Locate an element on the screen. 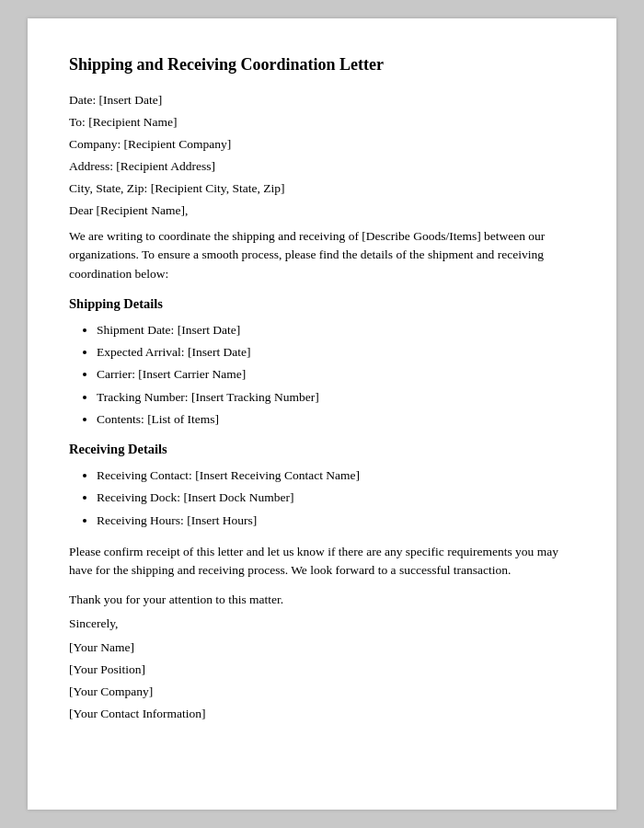 This screenshot has height=828, width=644. signature-company: [Your Company] is located at coordinates (322, 692).